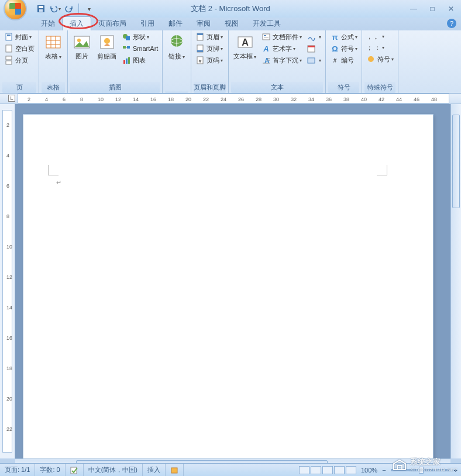 This screenshot has width=461, height=476. What do you see at coordinates (69, 9) in the screenshot?
I see `qat-redo-button` at bounding box center [69, 9].